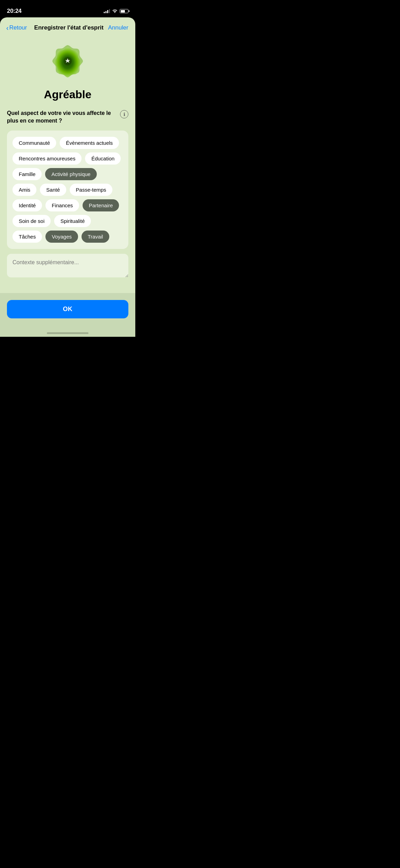 This screenshot has width=400, height=868. Describe the element at coordinates (68, 333) in the screenshot. I see `home-indicator` at that location.